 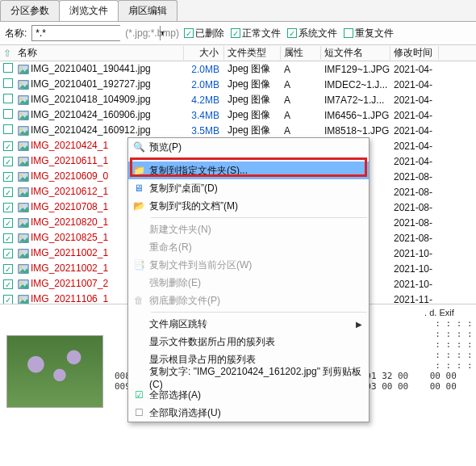 What do you see at coordinates (356, 69) in the screenshot?
I see `file-shortname: IMF129~1.JPG` at bounding box center [356, 69].